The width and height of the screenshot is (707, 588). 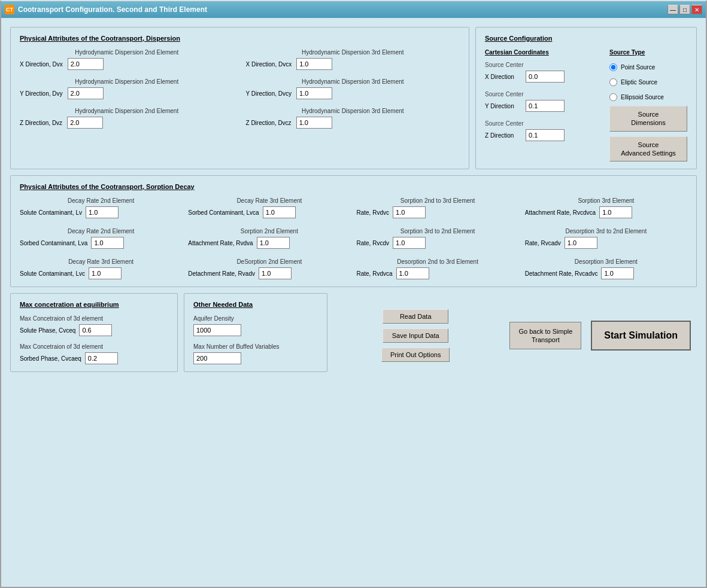 What do you see at coordinates (41, 123) in the screenshot?
I see `dvz-label: Z Direction, Dvz` at bounding box center [41, 123].